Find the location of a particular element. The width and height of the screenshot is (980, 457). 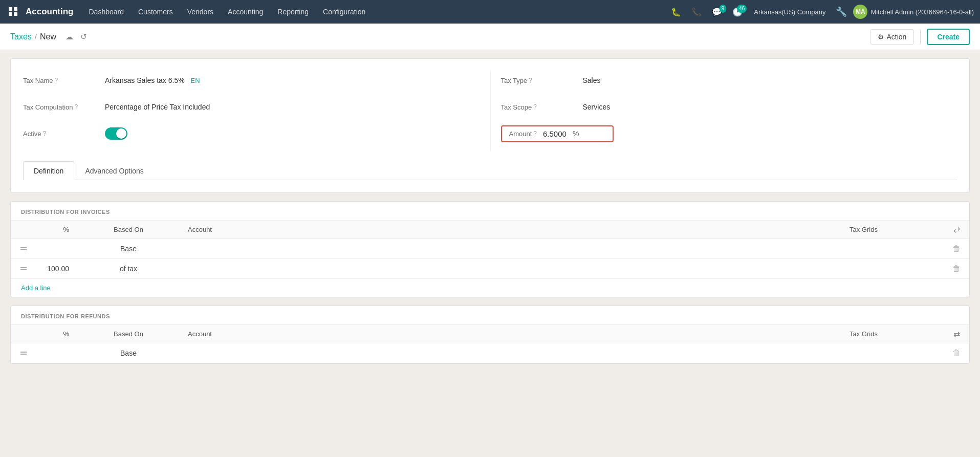

table-row: 100.00 of tax 🗑 is located at coordinates (490, 269).